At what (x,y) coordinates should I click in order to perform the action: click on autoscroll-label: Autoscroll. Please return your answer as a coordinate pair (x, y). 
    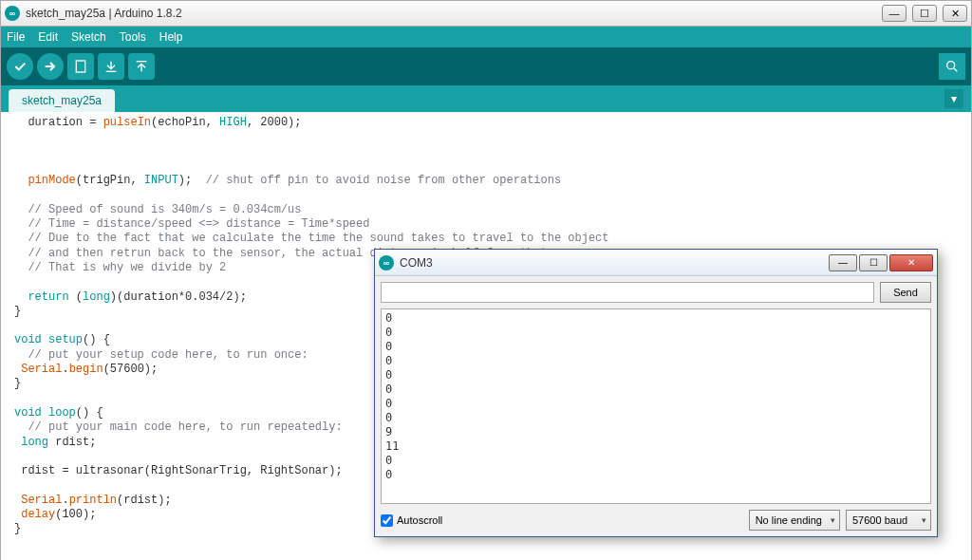
    Looking at the image, I should click on (420, 520).